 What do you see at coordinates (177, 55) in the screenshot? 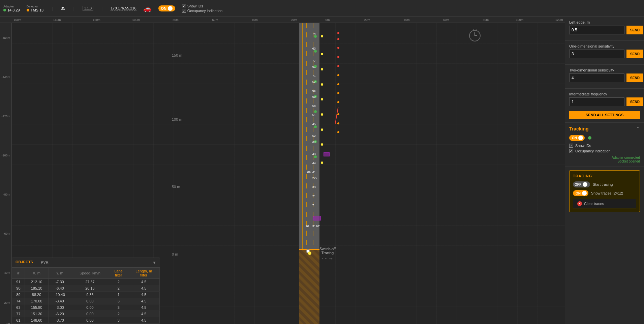
I see `dist-150: 150 m` at bounding box center [177, 55].